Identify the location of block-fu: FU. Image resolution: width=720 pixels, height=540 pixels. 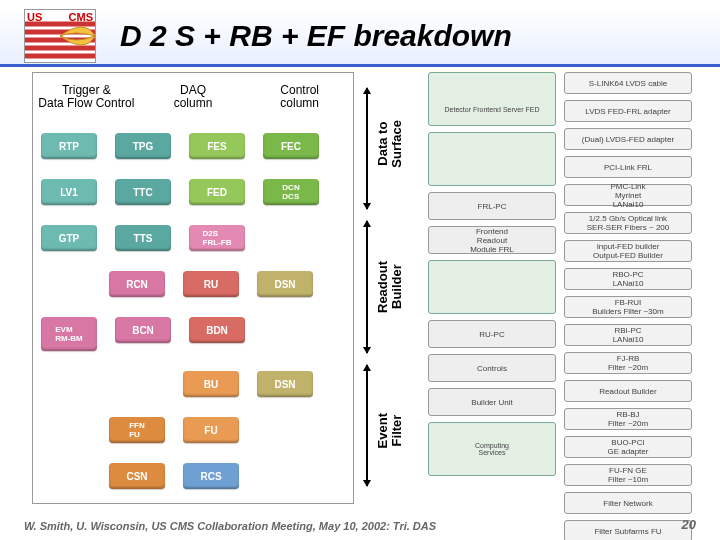
(211, 430).